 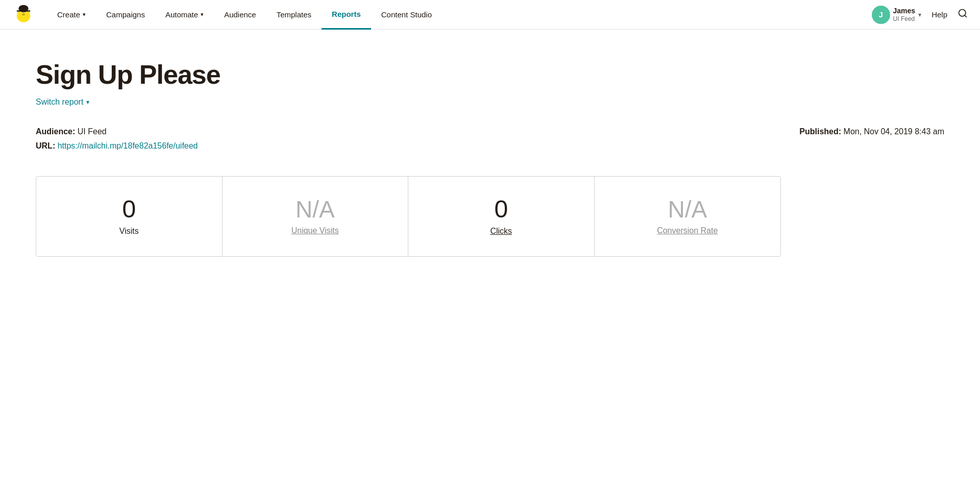 I want to click on stat-conversion-rate: N/A Conversion Rate, so click(x=688, y=216).